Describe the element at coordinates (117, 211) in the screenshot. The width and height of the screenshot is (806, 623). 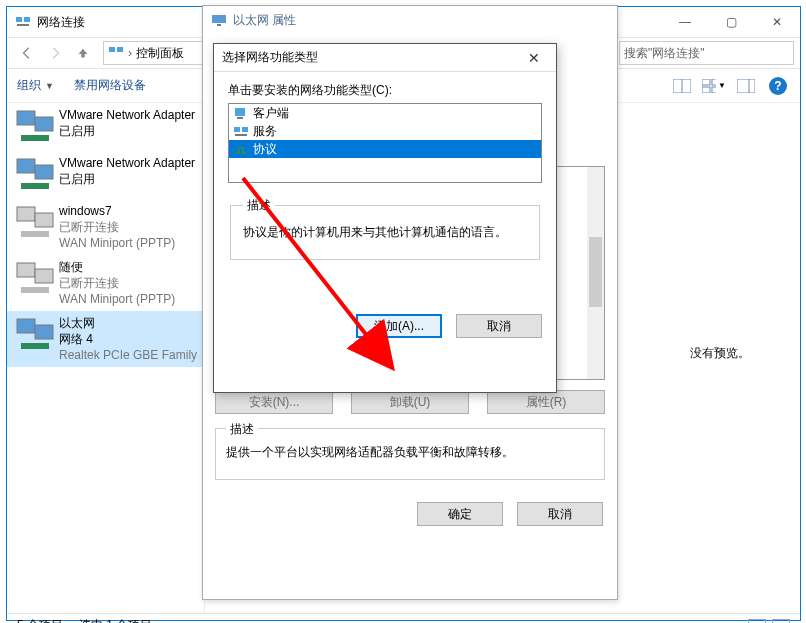
I see `connection-name: windows7` at that location.